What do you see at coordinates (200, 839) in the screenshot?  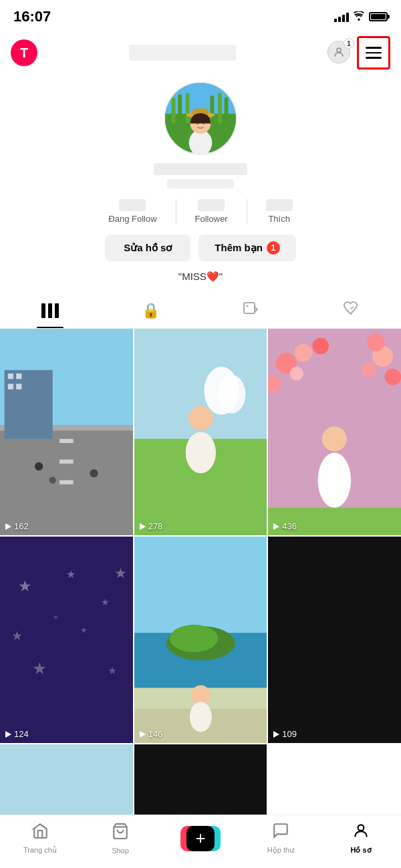 I see `nav-item-add: +` at bounding box center [200, 839].